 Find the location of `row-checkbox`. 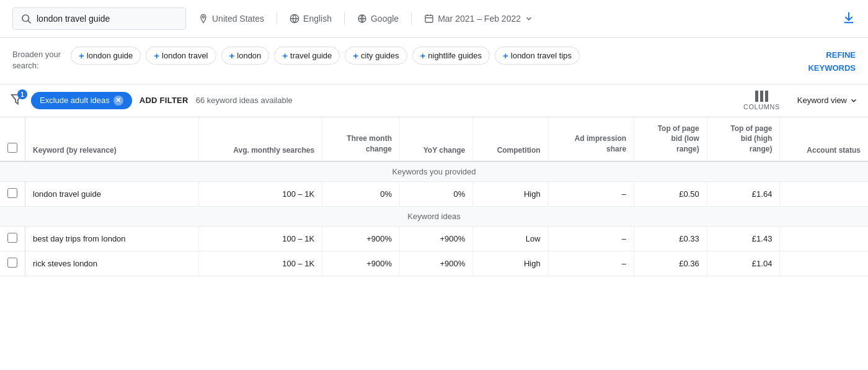

row-checkbox is located at coordinates (12, 193).